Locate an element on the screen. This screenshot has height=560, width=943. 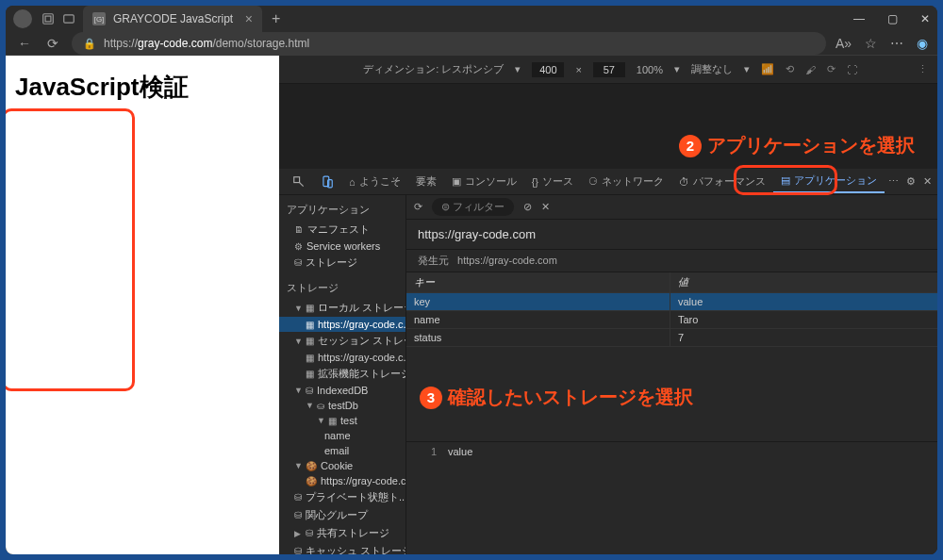
refresh-icon: ⟳ is located at coordinates (419, 207).